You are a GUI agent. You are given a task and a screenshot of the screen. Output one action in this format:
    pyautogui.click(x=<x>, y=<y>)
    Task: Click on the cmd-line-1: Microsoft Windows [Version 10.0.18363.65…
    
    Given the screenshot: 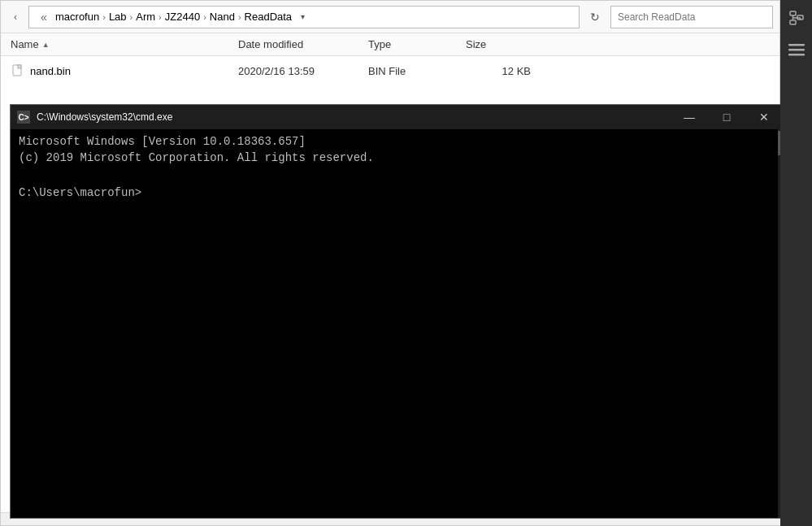 What is the action you would take?
    pyautogui.click(x=400, y=142)
    